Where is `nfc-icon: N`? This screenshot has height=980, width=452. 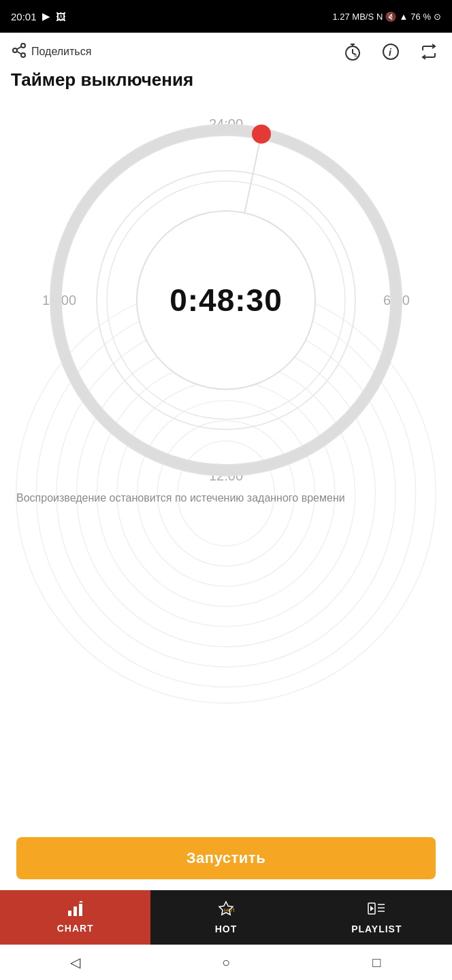 nfc-icon: N is located at coordinates (380, 16).